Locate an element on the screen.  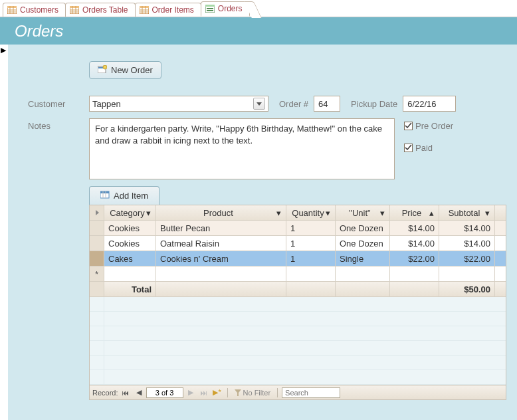
cell-category is located at coordinates (130, 274).